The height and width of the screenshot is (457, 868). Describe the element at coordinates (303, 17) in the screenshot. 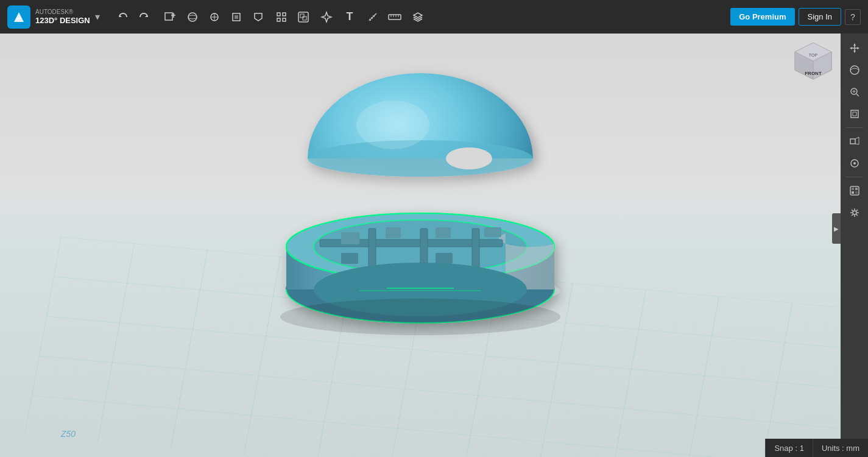

I see `group-button` at that location.